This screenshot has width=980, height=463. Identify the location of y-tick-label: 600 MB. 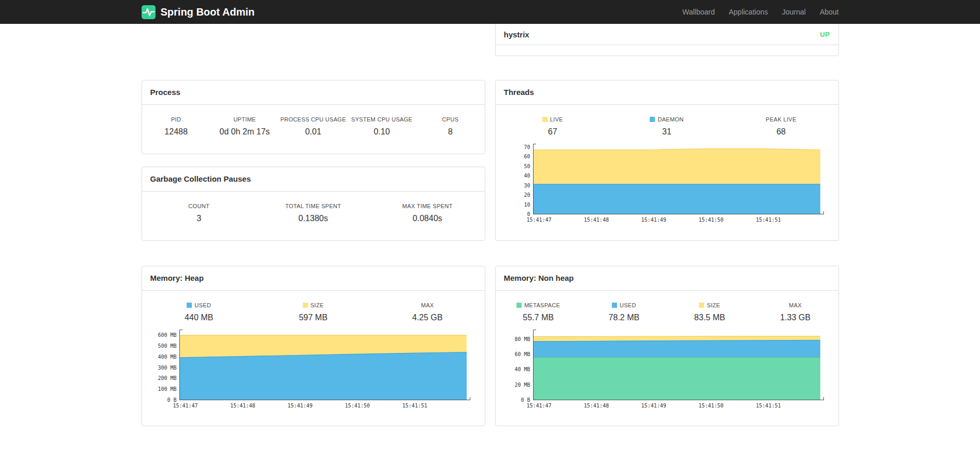
(167, 335).